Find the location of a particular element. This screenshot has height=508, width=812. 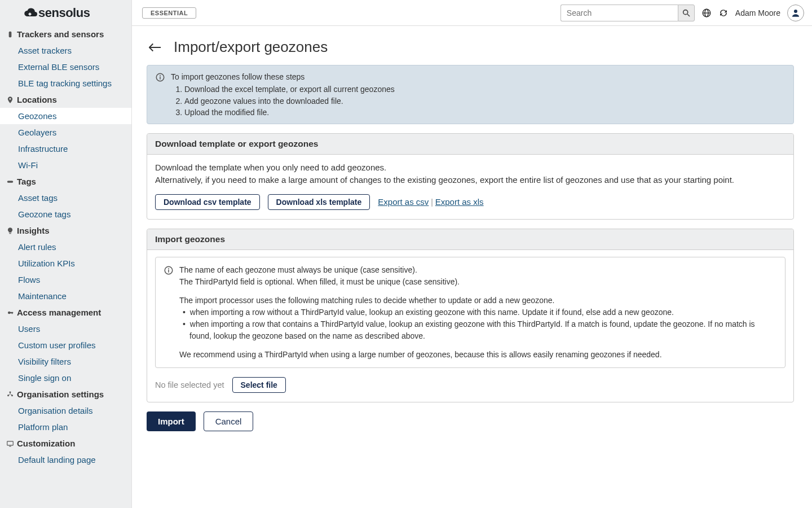

section-label: Access management is located at coordinates (59, 313).